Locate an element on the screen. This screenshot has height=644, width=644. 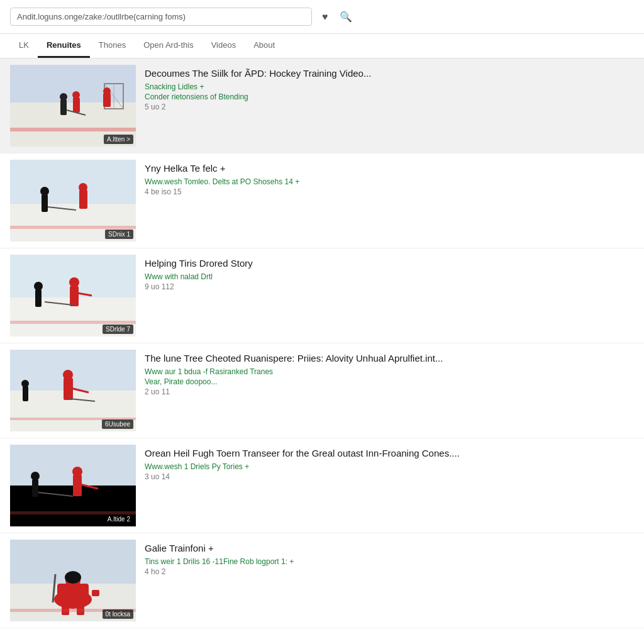
thumbnail-label-1: A.ltten > is located at coordinates (118, 140).